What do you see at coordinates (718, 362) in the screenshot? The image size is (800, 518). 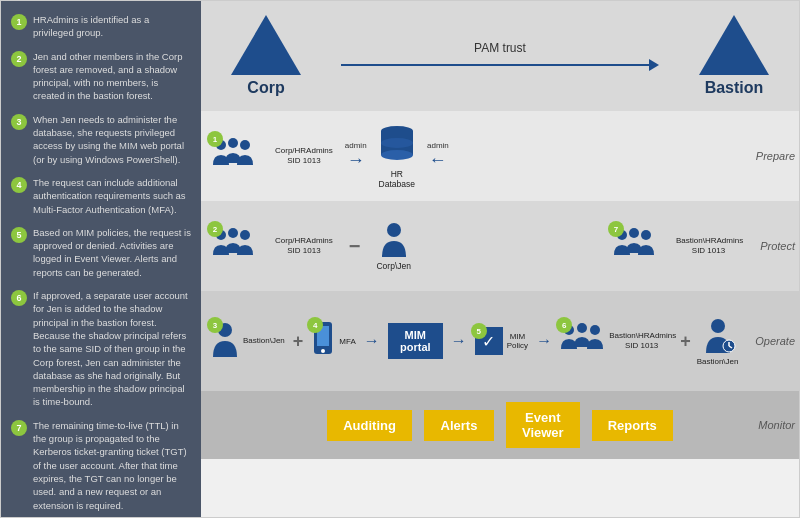 I see `bastion-jen-label2: Bastion\Jen` at bounding box center [718, 362].